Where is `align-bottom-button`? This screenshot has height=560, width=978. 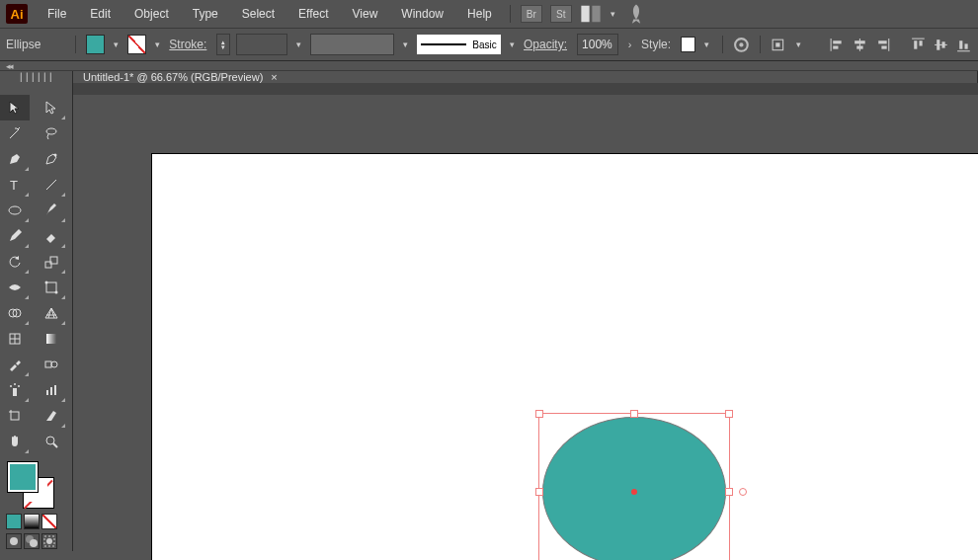
align-bottom-button is located at coordinates (964, 44).